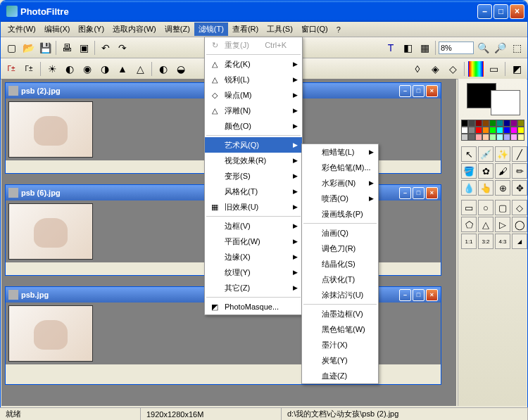 Image resolution: width=528 pixels, height=420 pixels. What do you see at coordinates (469, 154) in the screenshot?
I see `pointer-tool: ↖` at bounding box center [469, 154].